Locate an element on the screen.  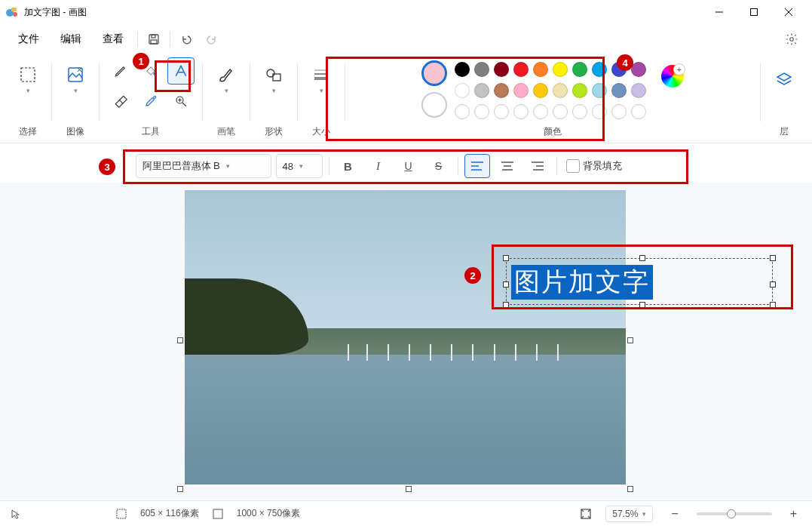
pencil-tool is located at coordinates (121, 71).